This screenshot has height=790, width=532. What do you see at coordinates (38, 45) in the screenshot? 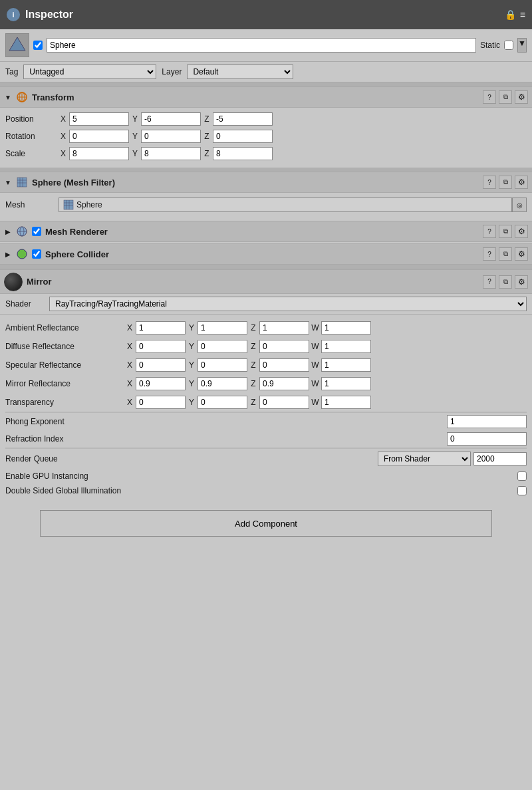
I see `object-active-checkbox` at bounding box center [38, 45].